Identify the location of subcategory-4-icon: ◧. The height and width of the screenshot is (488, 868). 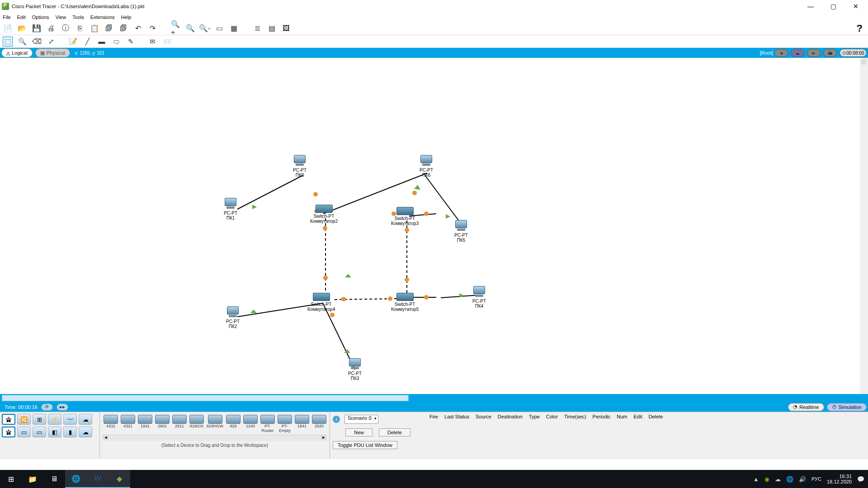
(55, 432).